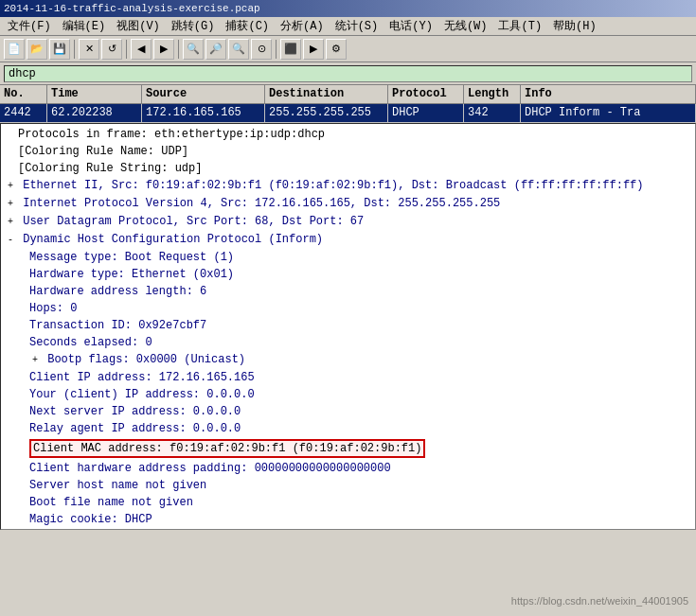 Image resolution: width=696 pixels, height=616 pixels. Describe the element at coordinates (133, 9) in the screenshot. I see `title-text: 2014-11-16-traffic-analysis-exercise.pca…` at that location.